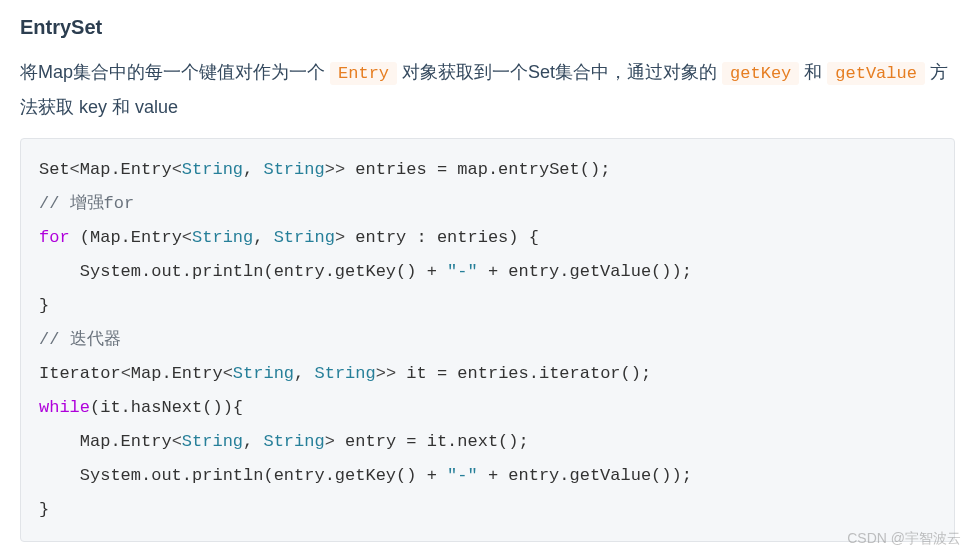 This screenshot has height=560, width=975. Describe the element at coordinates (813, 72) in the screenshot. I see `desc-text: 和` at that location.